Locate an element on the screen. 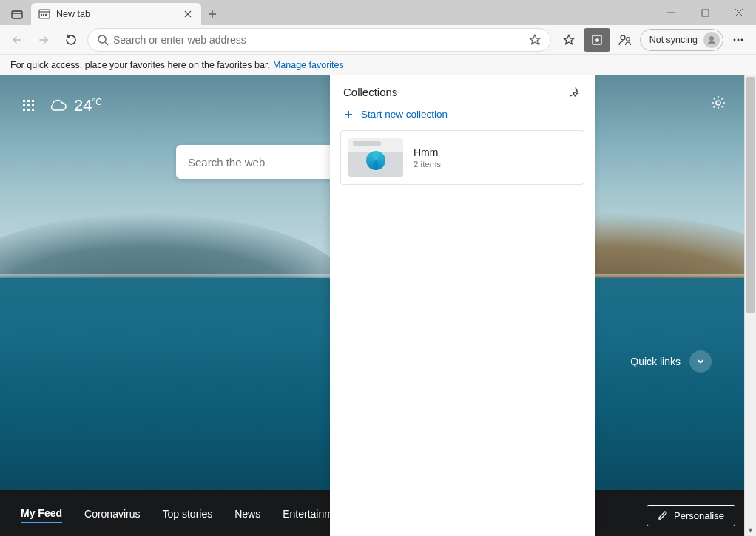  address-bar is located at coordinates (320, 40).